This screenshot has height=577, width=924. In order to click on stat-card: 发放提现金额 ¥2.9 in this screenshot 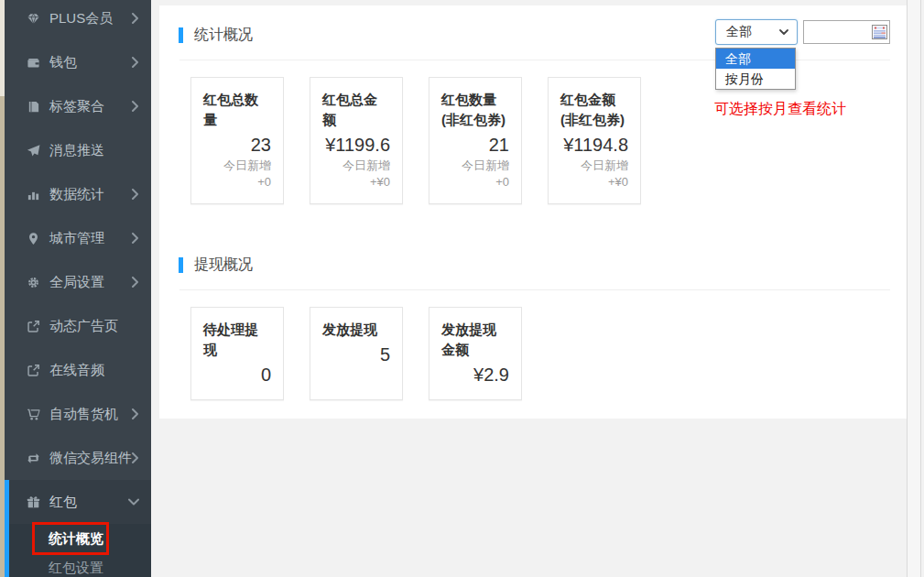, I will do `click(475, 354)`.